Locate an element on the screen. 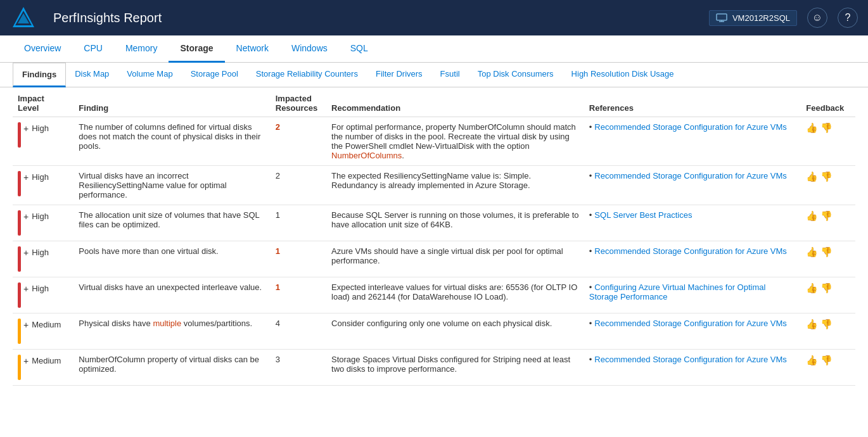 The height and width of the screenshot is (437, 868). tab-cpu: CPU is located at coordinates (93, 49).